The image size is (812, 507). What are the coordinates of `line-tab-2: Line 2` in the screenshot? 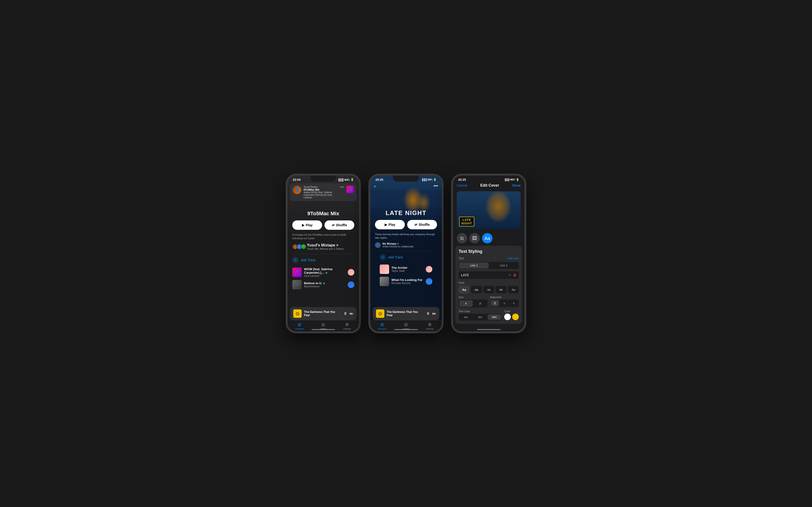 It's located at (503, 266).